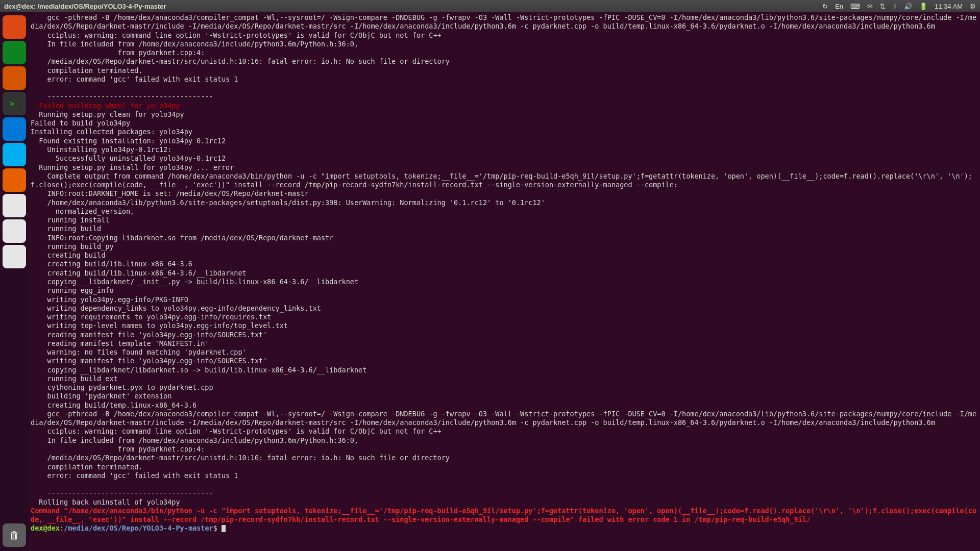 The image size is (980, 551). What do you see at coordinates (504, 282) in the screenshot?
I see `terminal-line: copying __libdarknet/__init__.py -> buil…` at bounding box center [504, 282].